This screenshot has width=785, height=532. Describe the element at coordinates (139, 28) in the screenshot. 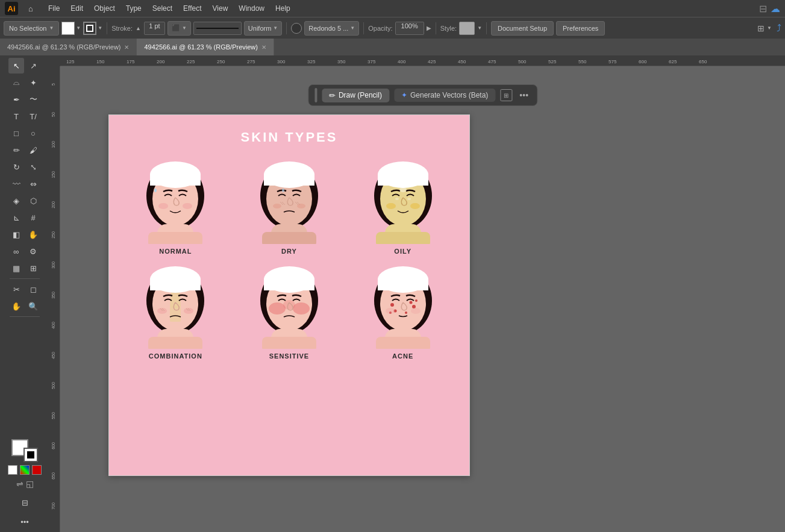

I see `stroke-up-arrow: ▲` at that location.